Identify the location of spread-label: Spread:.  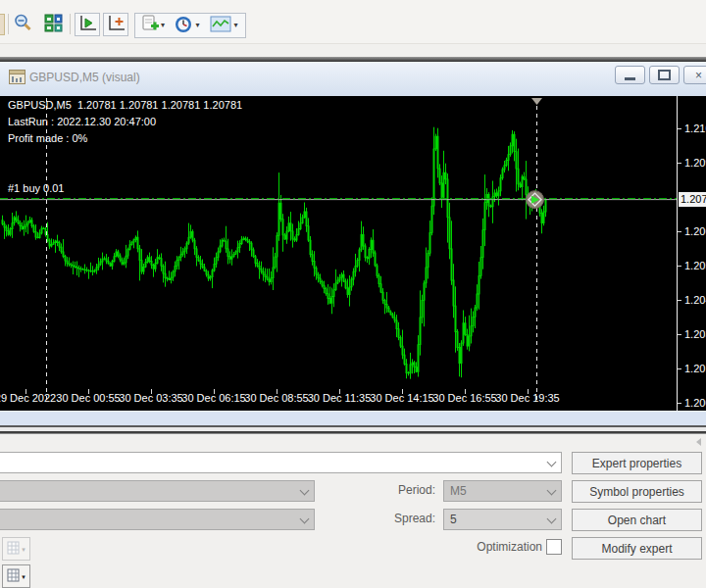
(404, 518).